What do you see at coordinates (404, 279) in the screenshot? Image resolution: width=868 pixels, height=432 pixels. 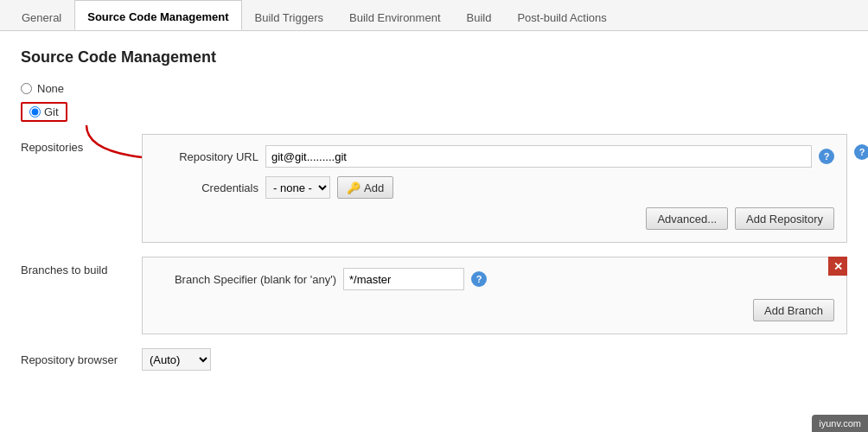 I see `branch-specifier-input` at bounding box center [404, 279].